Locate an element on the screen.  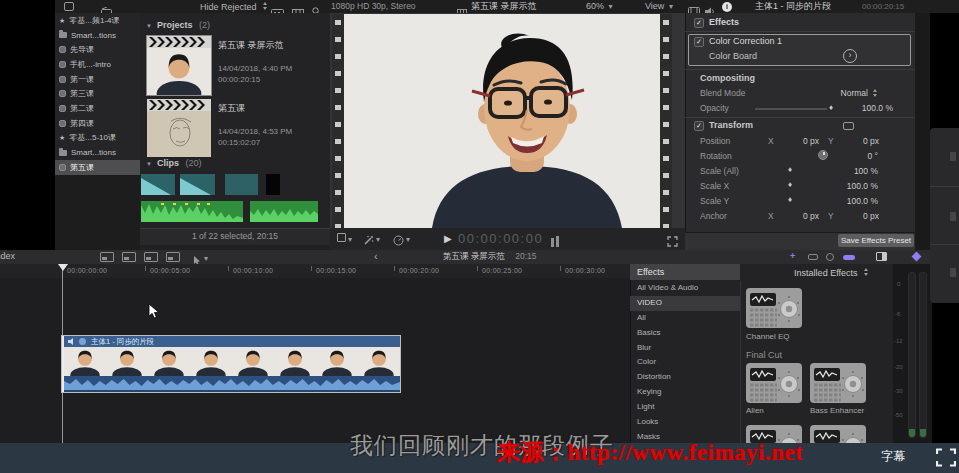
installed-effects-dropdown: Installed Effects is located at coordinates (815, 273).